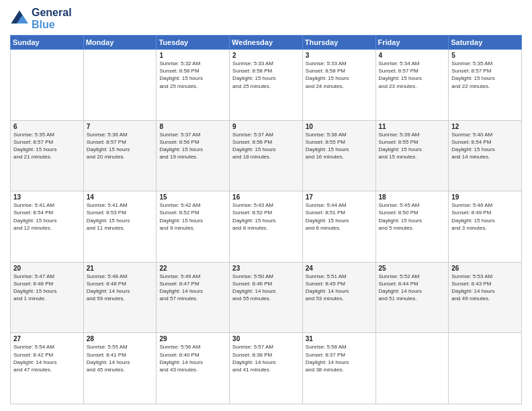  What do you see at coordinates (339, 269) in the screenshot?
I see `day-number: 24` at bounding box center [339, 269].